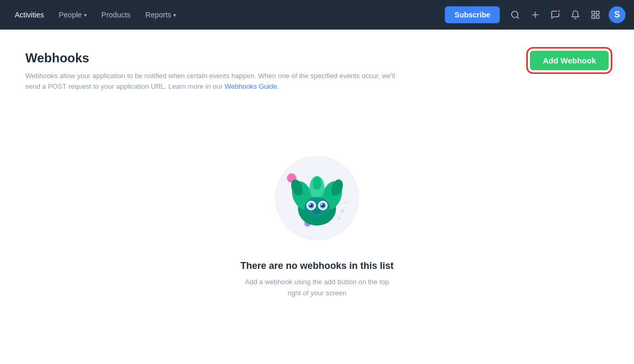 The width and height of the screenshot is (634, 364). What do you see at coordinates (73, 15) in the screenshot?
I see `nav-people: People ▾` at bounding box center [73, 15].